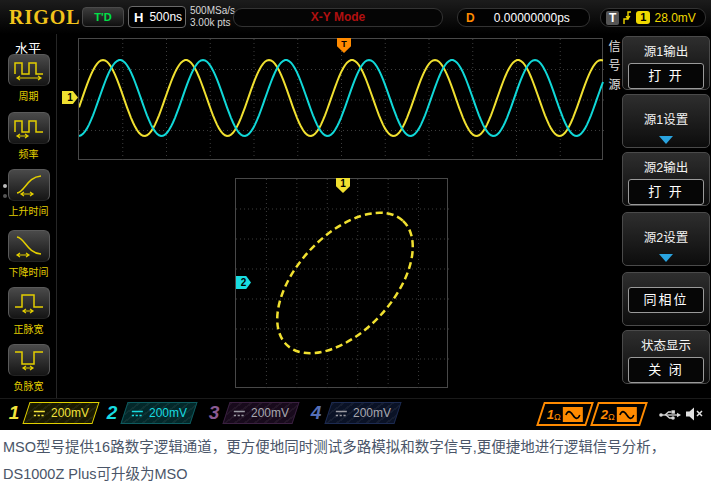 The height and width of the screenshot is (483, 711). What do you see at coordinates (148, 413) in the screenshot?
I see `channel2-badge: 2 200mV` at bounding box center [148, 413].